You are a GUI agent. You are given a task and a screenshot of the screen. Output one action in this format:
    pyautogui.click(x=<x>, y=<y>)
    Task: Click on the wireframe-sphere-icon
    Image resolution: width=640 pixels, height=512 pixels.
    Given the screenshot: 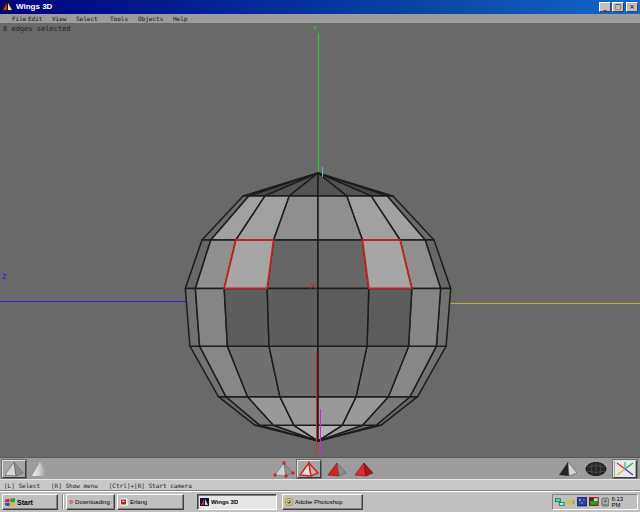 What is the action you would take?
    pyautogui.click(x=596, y=469)
    